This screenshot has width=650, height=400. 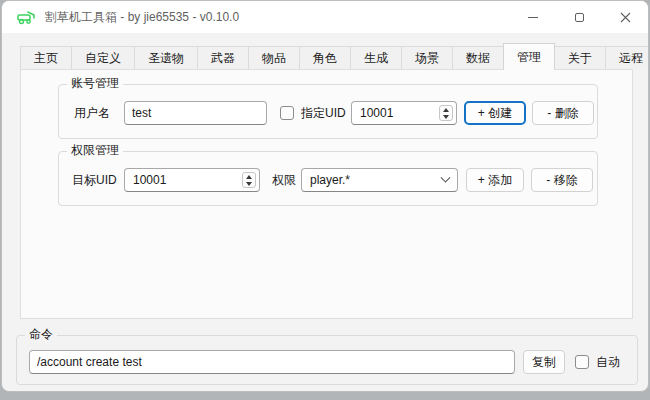 I want to click on permission-value: player.*, so click(x=330, y=180).